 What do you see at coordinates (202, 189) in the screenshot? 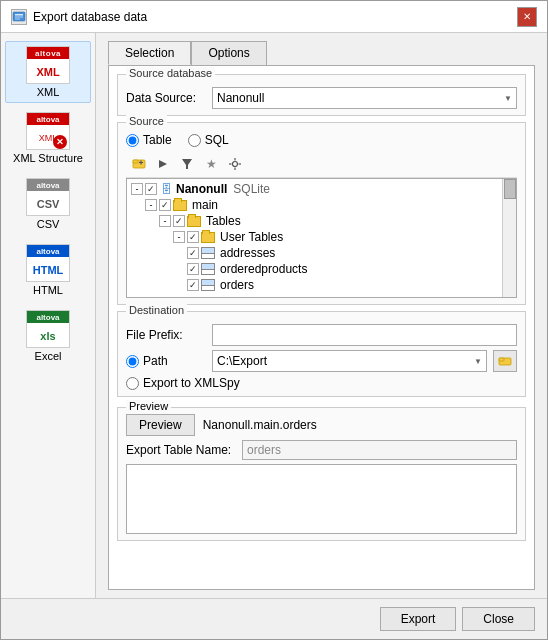
I see `tree-label-nanonull: Nanonull` at bounding box center [202, 189].